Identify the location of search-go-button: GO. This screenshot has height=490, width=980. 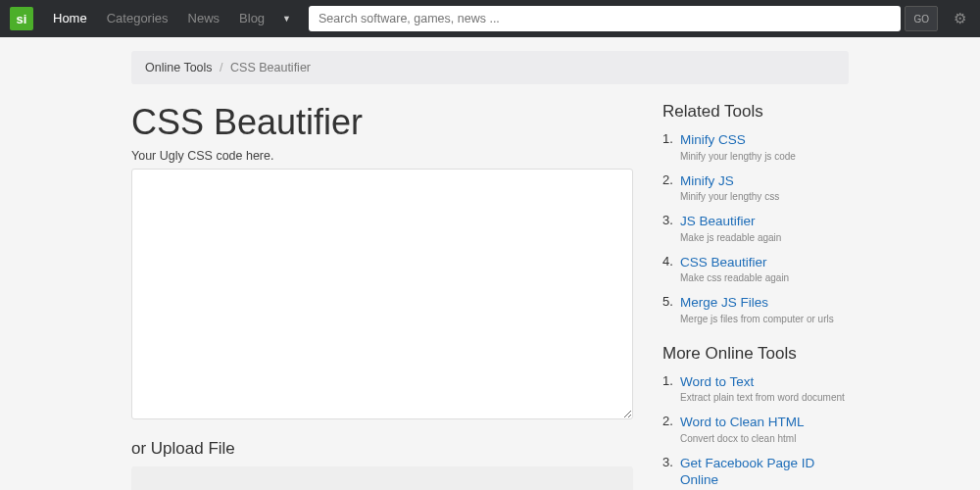
(921, 19).